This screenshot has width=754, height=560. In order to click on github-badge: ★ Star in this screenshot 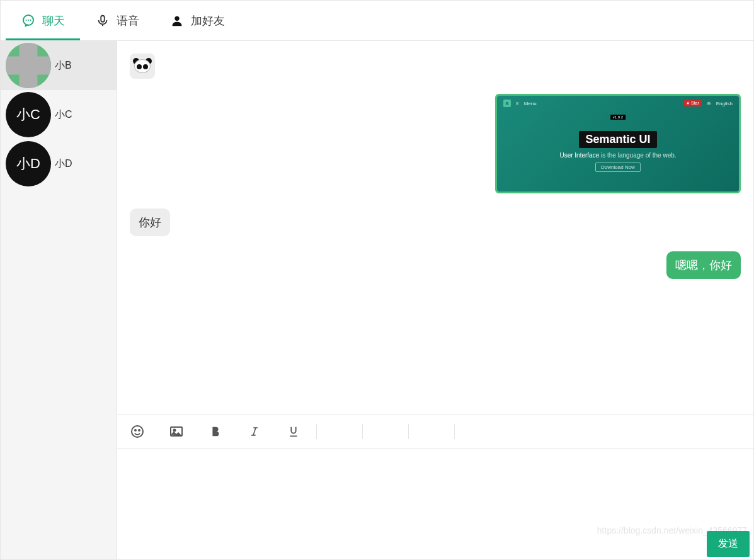, I will do `click(693, 103)`.